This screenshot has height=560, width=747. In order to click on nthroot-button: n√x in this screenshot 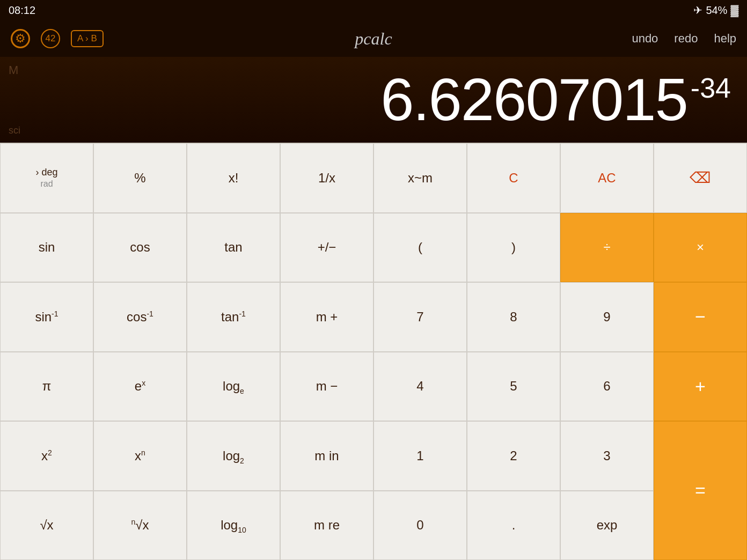, I will do `click(140, 526)`.